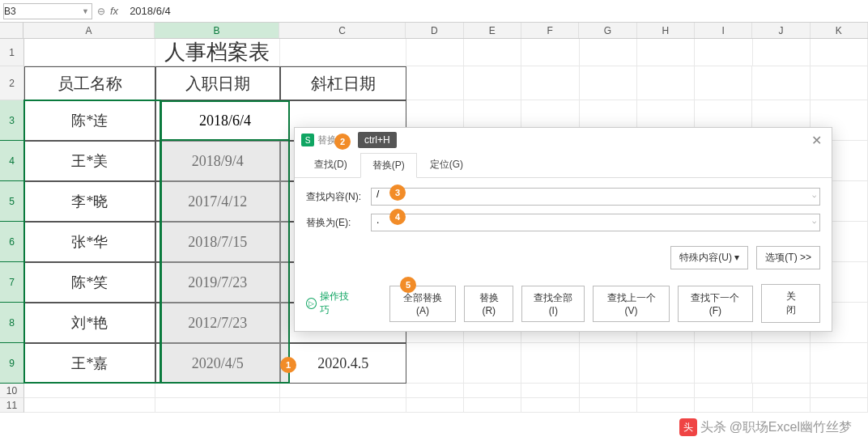  Describe the element at coordinates (716, 304) in the screenshot. I see `find-next-button: 查找下一个(F)` at that location.